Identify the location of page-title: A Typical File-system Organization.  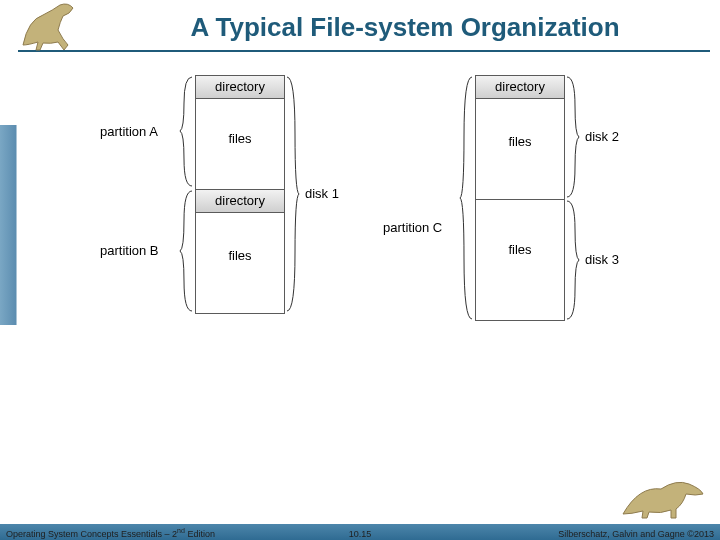
(405, 28).